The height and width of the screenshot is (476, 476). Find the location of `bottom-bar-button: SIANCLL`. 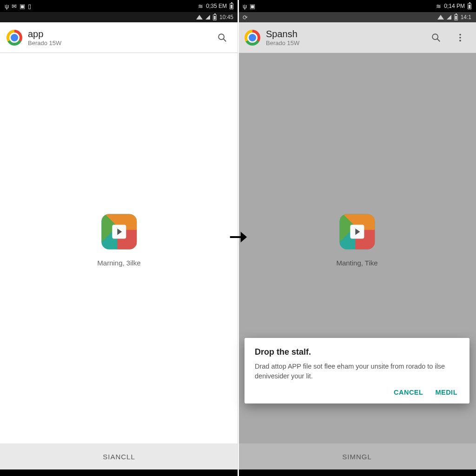

bottom-bar-button: SIANCLL is located at coordinates (119, 456).